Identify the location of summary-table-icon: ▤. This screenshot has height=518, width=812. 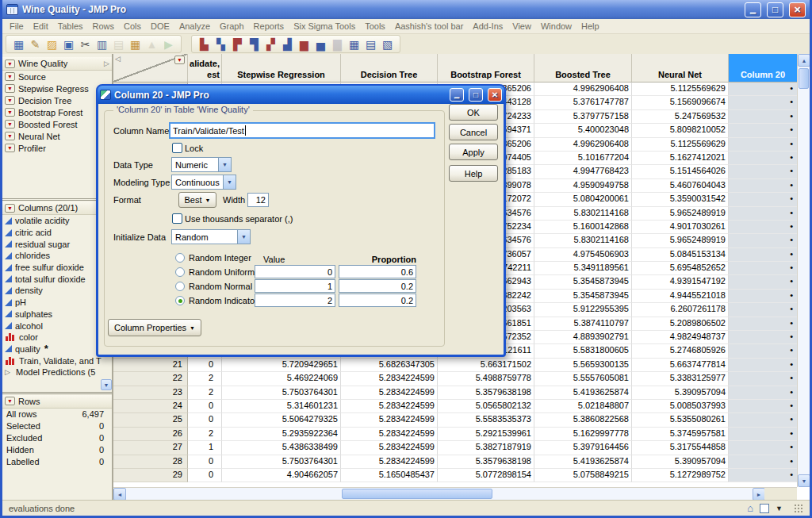
(371, 44).